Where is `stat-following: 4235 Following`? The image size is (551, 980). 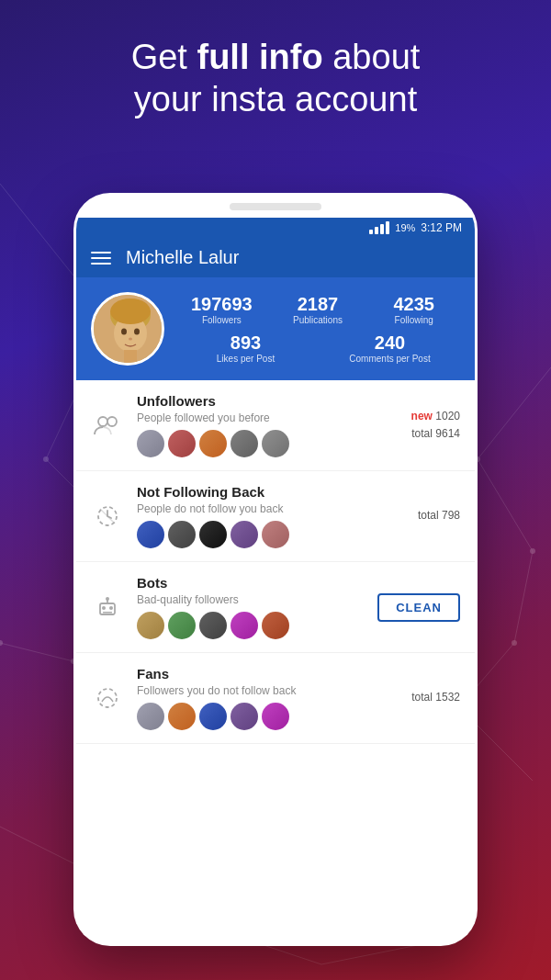 stat-following: 4235 Following is located at coordinates (413, 310).